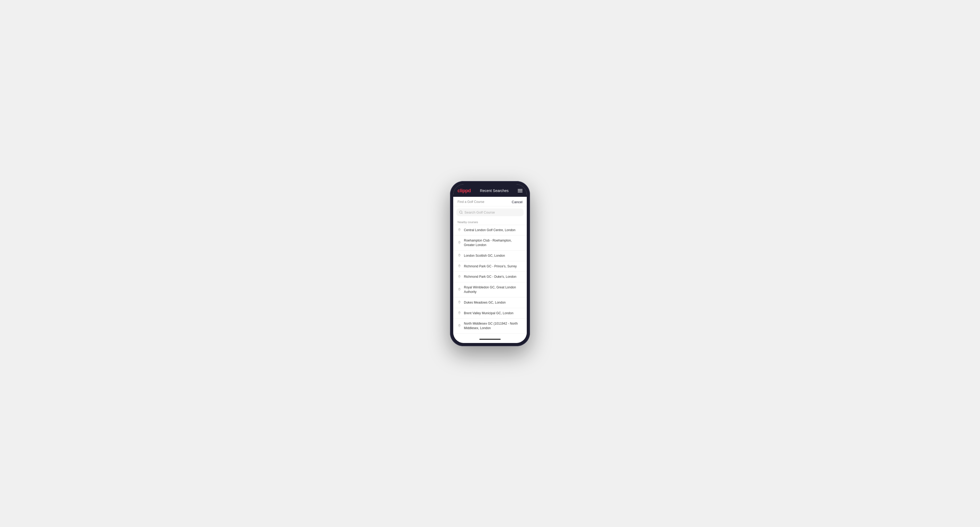 The height and width of the screenshot is (527, 980). Describe the element at coordinates (490, 256) in the screenshot. I see `list-item: London Scottish GC, London` at that location.